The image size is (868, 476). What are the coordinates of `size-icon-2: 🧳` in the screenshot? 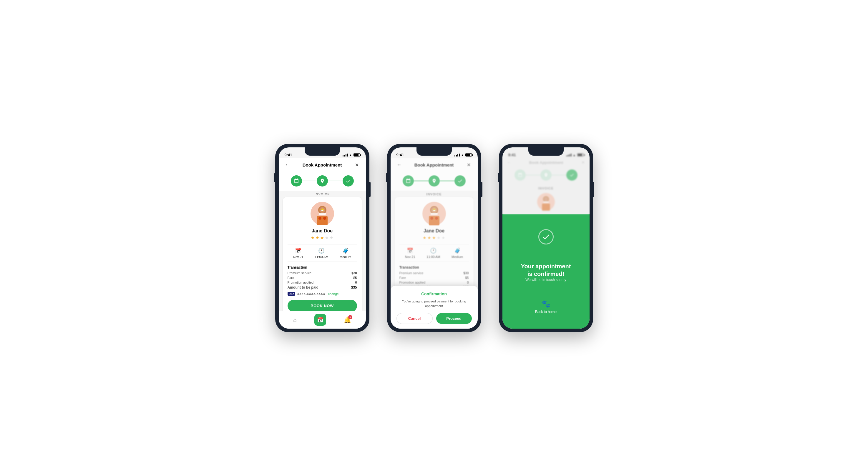 It's located at (458, 251).